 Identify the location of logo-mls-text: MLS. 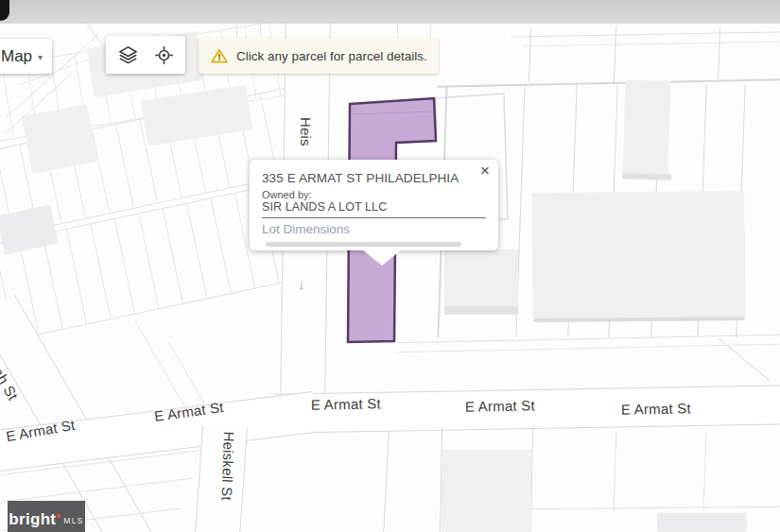
(74, 521).